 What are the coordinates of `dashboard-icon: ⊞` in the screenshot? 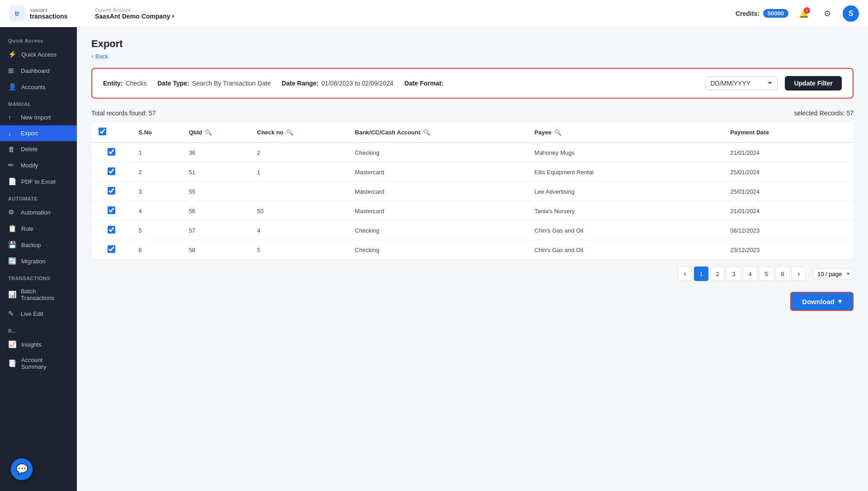 It's located at (12, 71).